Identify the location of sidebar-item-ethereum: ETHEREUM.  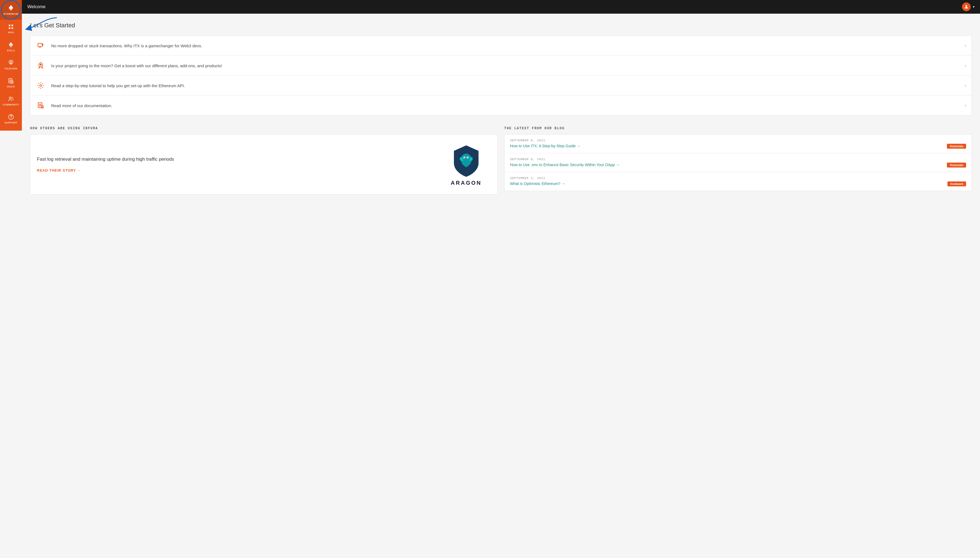
(11, 10).